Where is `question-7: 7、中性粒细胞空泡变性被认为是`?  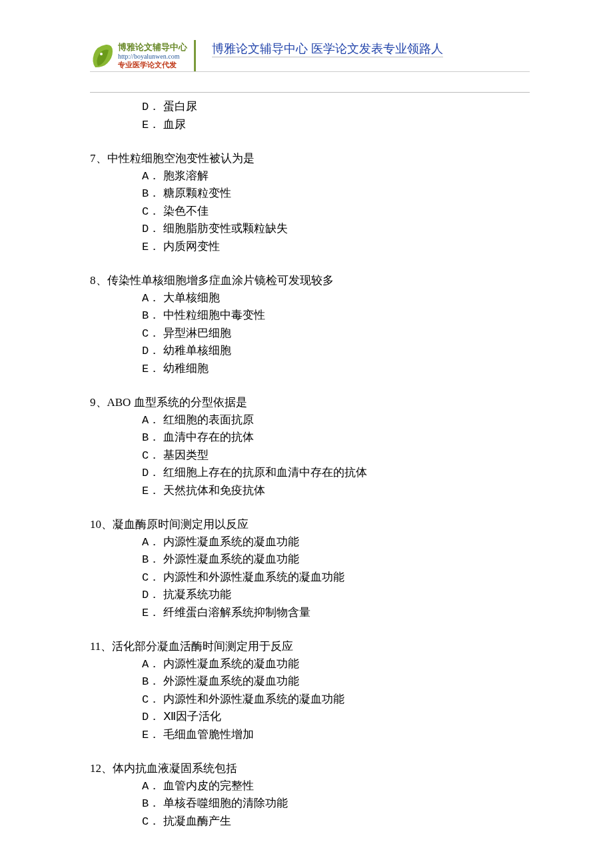 question-7: 7、中性粒细胞空泡变性被认为是 is located at coordinates (310, 159).